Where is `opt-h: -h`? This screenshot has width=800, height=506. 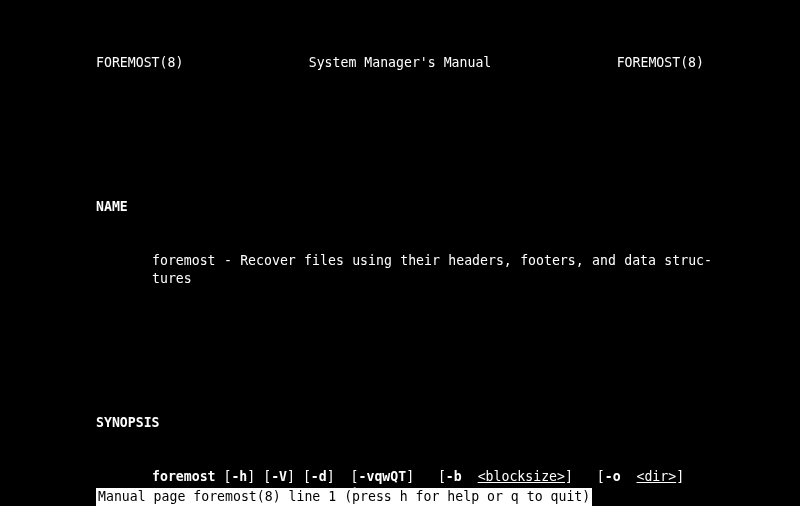 opt-h: -h is located at coordinates (239, 476).